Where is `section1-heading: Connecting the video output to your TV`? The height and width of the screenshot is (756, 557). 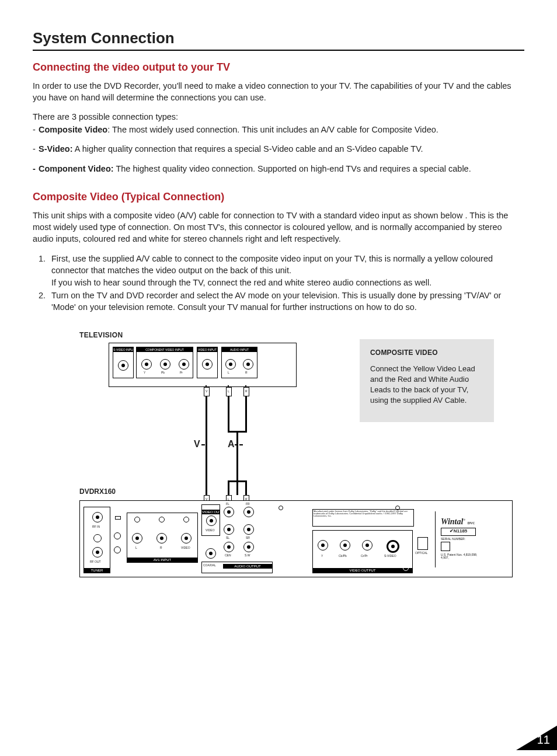
section1-heading: Connecting the video output to your TV is located at coordinates (278, 68).